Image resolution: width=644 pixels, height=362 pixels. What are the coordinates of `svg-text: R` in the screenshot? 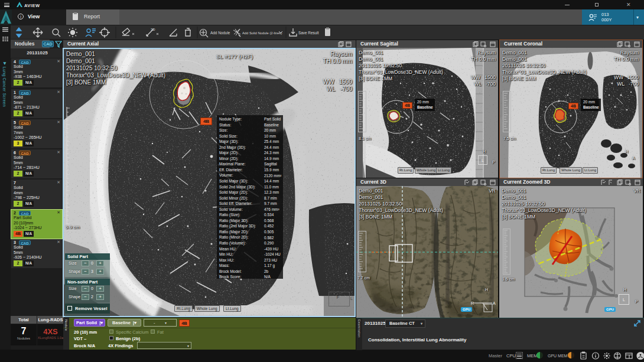 It's located at (473, 304).